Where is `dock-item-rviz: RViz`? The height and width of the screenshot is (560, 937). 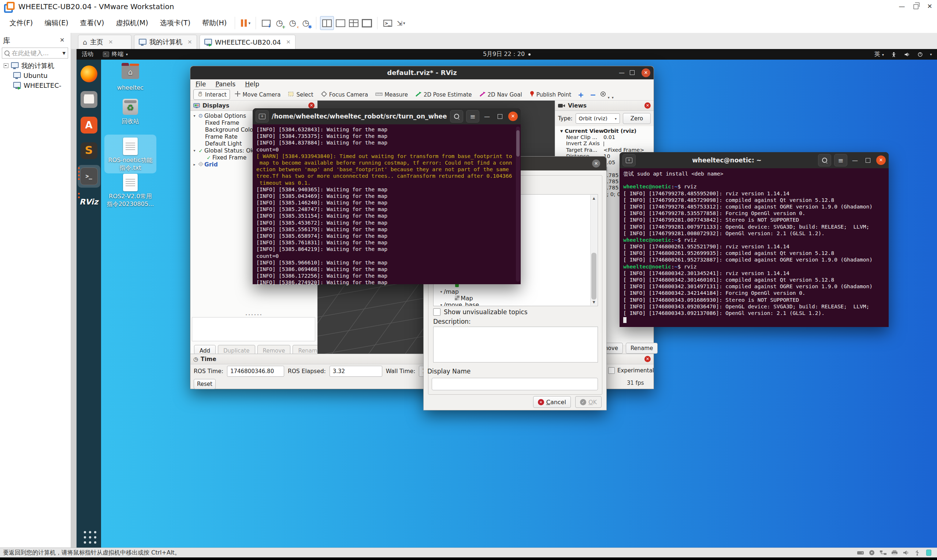
dock-item-rviz: RViz is located at coordinates (89, 202).